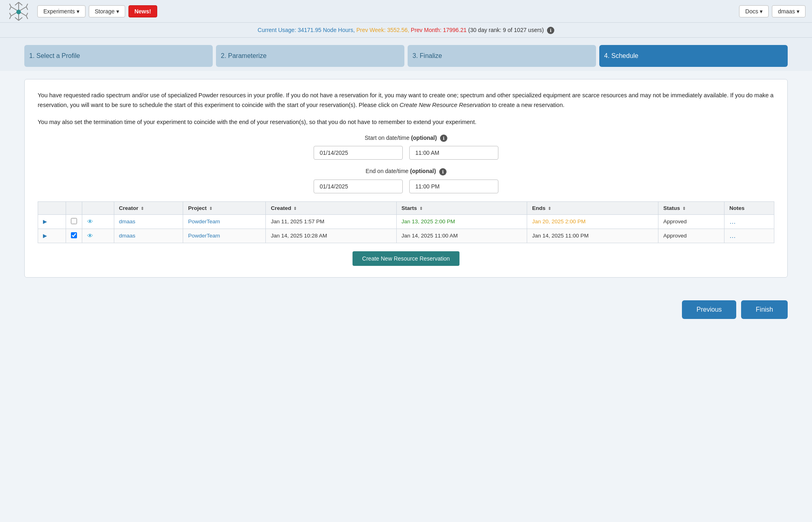  I want to click on rank-label: (30 day rank: 9 of 1027 users), so click(506, 30).